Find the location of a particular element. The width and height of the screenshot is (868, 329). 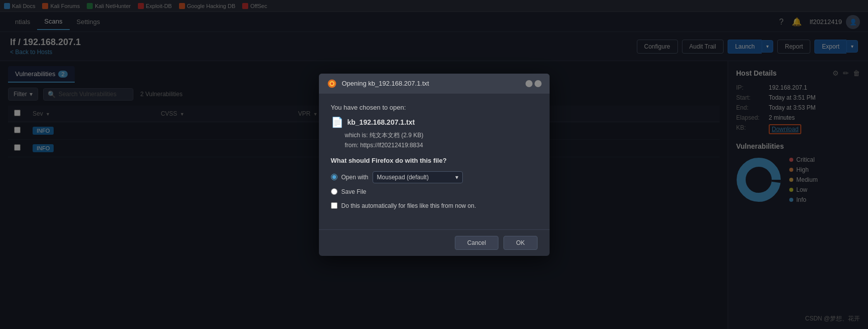

file-open-dialog: Opening kb_192.168.207.1.txt You have ch… is located at coordinates (434, 165).